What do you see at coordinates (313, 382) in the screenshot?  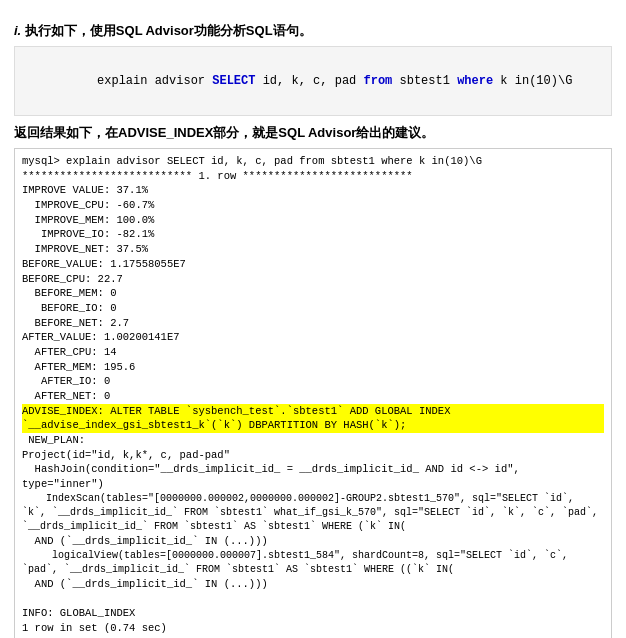 I see `terminal-line: AFTER_IO: 0` at bounding box center [313, 382].